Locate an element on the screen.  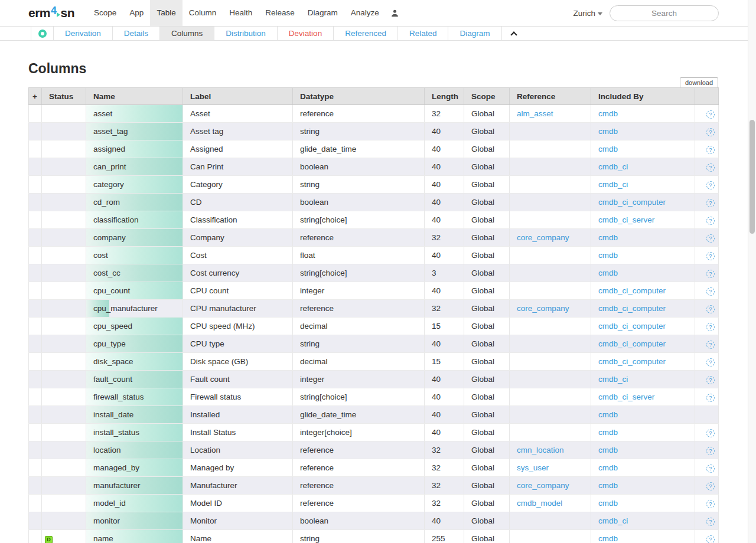
reference-cell is located at coordinates (550, 415).